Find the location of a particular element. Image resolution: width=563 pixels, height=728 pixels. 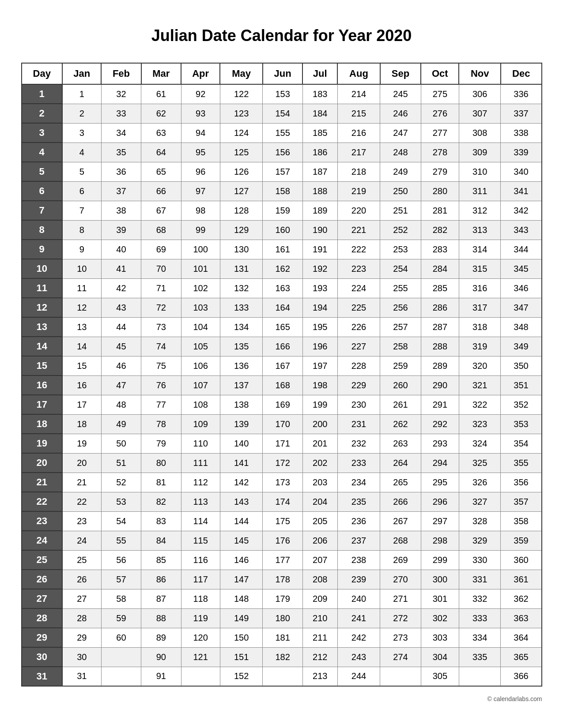

cell-jul-18: 200 is located at coordinates (320, 424).